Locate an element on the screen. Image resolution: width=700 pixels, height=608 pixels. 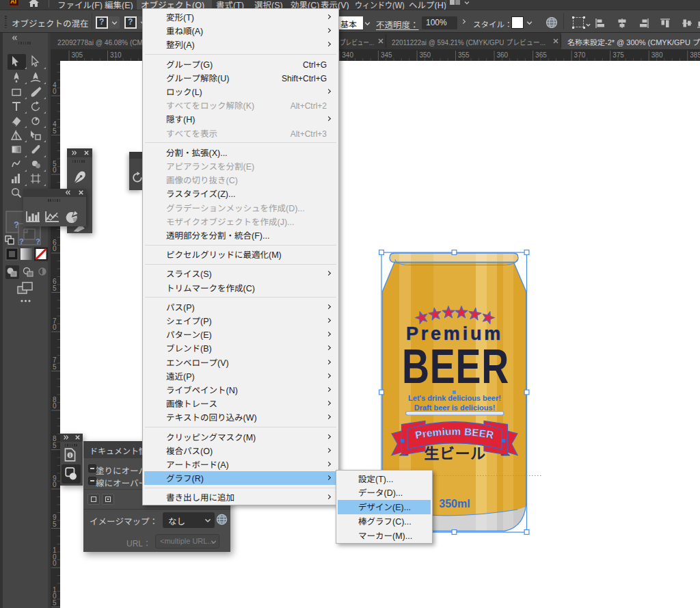
svg-text: 350ml is located at coordinates (454, 503).